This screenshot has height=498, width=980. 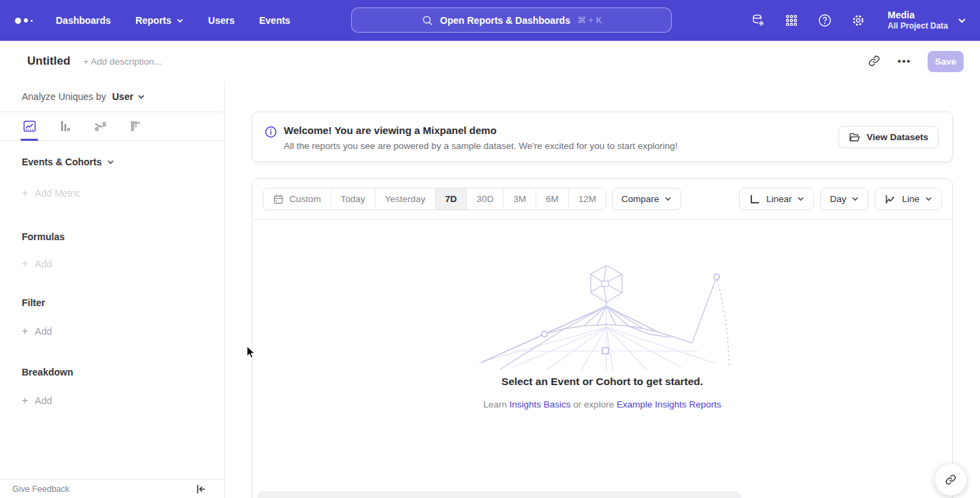 What do you see at coordinates (305, 199) in the screenshot?
I see `range-custom-label: Custom` at bounding box center [305, 199].